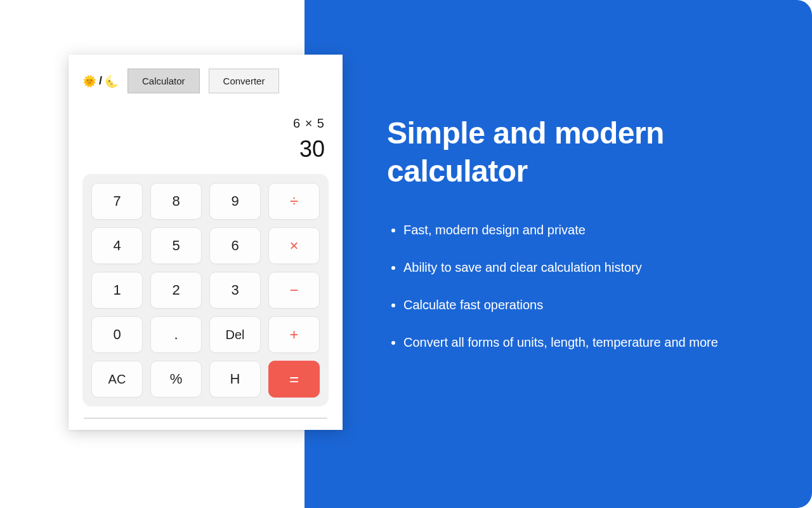 Image resolution: width=812 pixels, height=508 pixels. What do you see at coordinates (244, 81) in the screenshot?
I see `tab-converter: Converter` at bounding box center [244, 81].